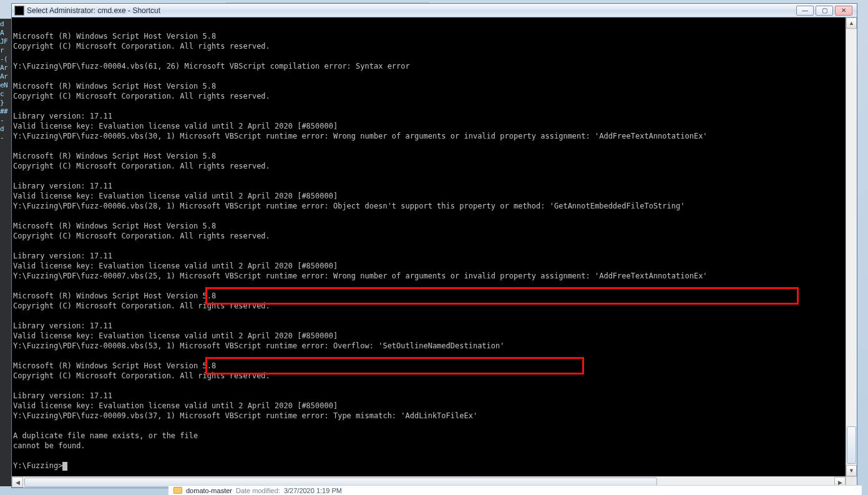 The height and width of the screenshot is (495, 868). I want to click on window-title: Select Administrator: cmd.exe - Shortcut, so click(95, 11).